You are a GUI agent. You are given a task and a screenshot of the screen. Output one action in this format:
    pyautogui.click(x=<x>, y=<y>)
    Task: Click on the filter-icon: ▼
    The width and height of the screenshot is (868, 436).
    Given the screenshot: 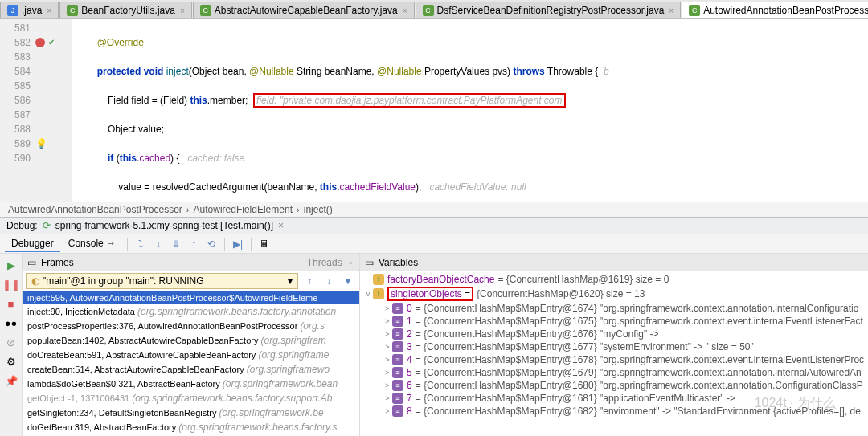 What is the action you would take?
    pyautogui.click(x=348, y=281)
    